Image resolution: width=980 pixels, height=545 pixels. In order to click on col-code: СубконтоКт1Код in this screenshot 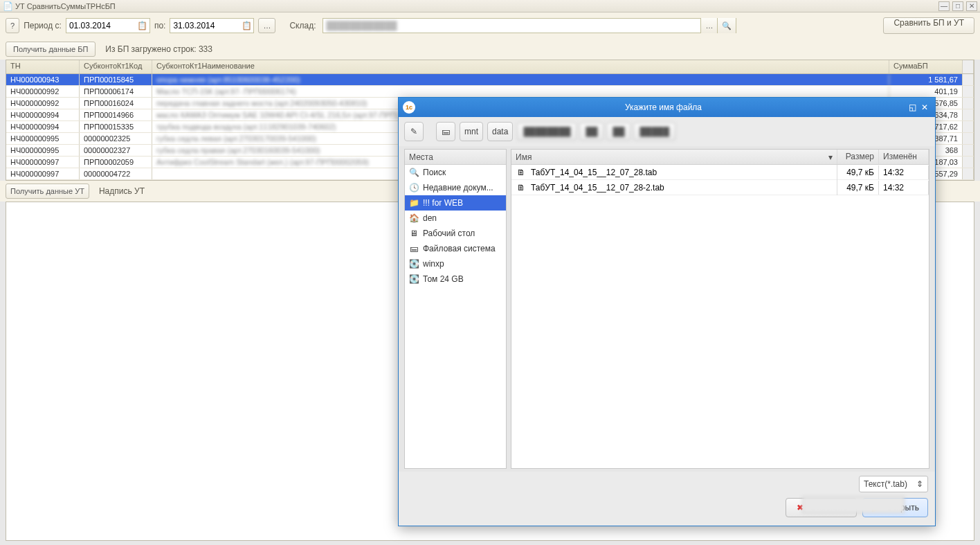, I will do `click(116, 66)`.